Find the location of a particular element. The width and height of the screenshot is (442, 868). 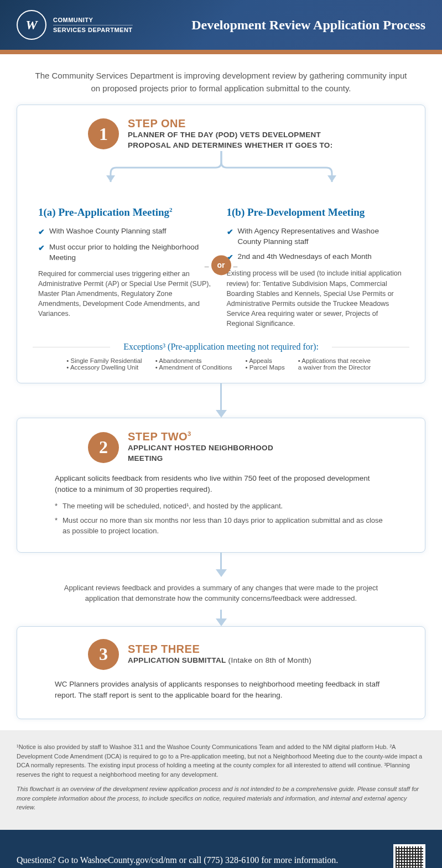

exc-item: Appeals is located at coordinates (266, 361).